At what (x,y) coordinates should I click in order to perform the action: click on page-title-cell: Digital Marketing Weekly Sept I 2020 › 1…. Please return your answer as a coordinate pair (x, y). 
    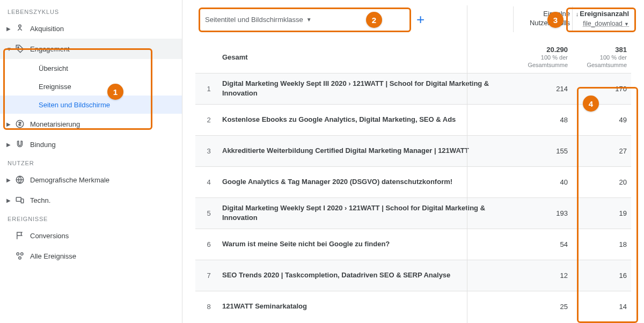
    Looking at the image, I should click on (368, 213).